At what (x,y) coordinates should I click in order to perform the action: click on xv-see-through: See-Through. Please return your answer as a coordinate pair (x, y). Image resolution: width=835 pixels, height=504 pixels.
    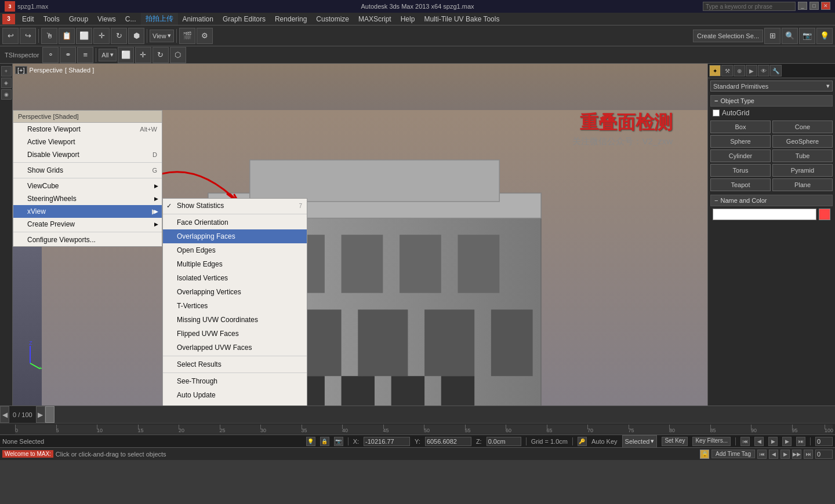
    Looking at the image, I should click on (235, 381).